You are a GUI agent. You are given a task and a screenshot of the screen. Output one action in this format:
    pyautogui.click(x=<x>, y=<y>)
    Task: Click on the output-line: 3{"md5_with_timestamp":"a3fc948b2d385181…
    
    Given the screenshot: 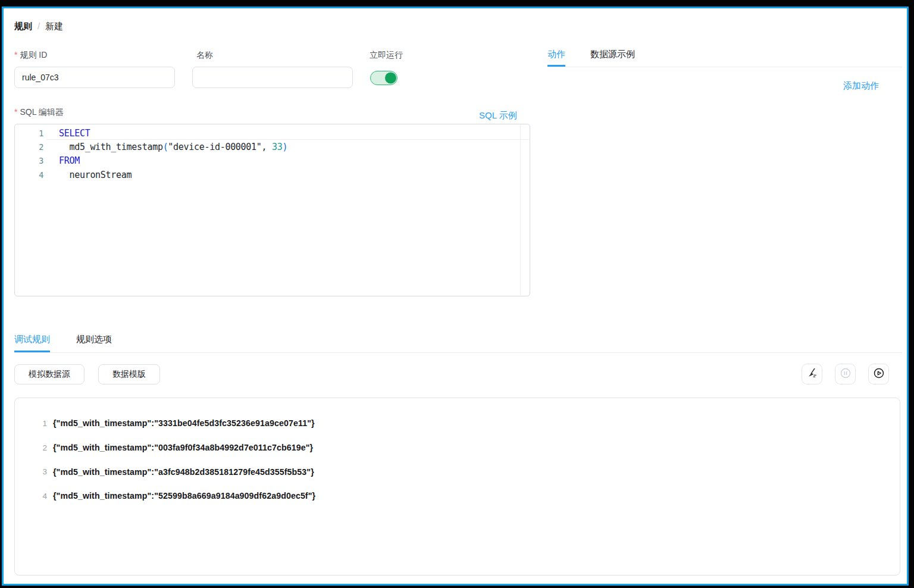 What is the action you would take?
    pyautogui.click(x=457, y=471)
    